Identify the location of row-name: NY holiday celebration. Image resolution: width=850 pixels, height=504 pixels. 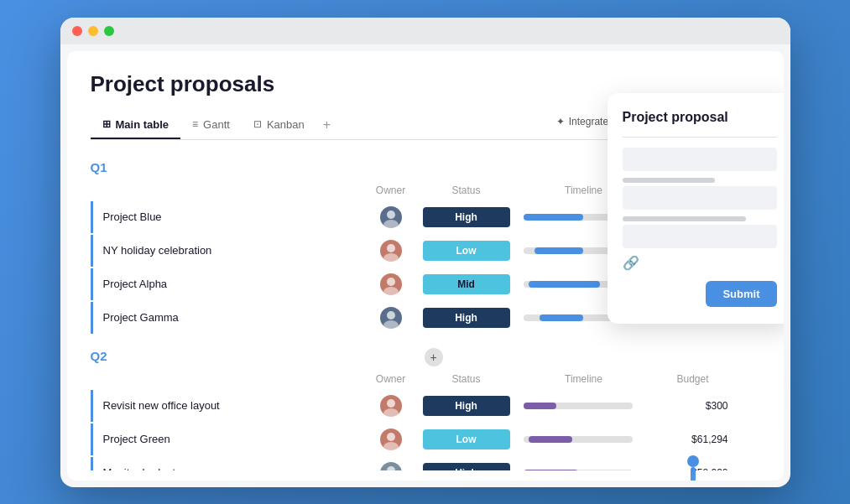
(230, 250).